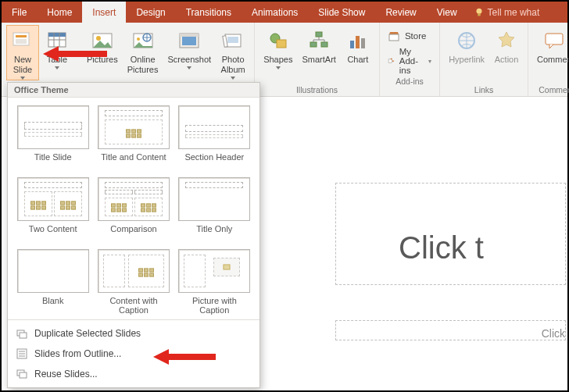 This screenshot has height=392, width=569. I want to click on layout-section-header: Section Header, so click(214, 138).